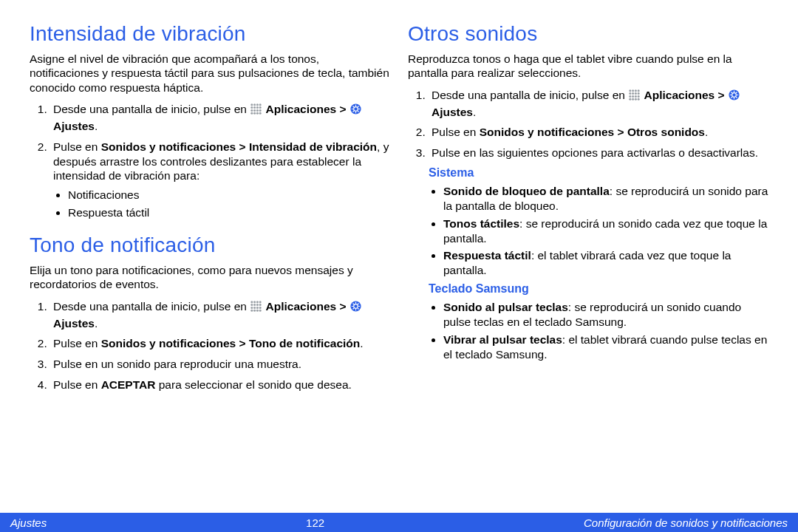 Image resolution: width=798 pixels, height=532 pixels. I want to click on step-2: Pulse en Sonidos y notificaciones > Inte…, so click(220, 180).